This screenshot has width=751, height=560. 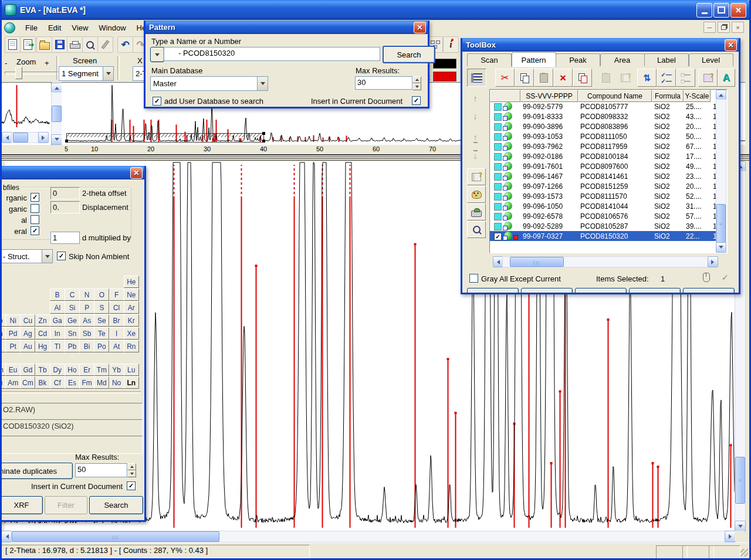 What do you see at coordinates (738, 27) in the screenshot?
I see `mdi-close-button: ×` at bounding box center [738, 27].